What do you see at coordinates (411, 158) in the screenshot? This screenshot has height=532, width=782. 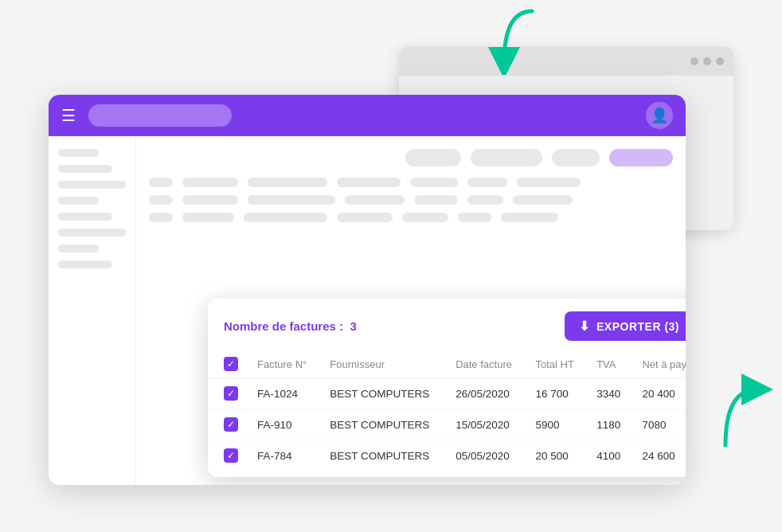 I see `filter-row` at bounding box center [411, 158].